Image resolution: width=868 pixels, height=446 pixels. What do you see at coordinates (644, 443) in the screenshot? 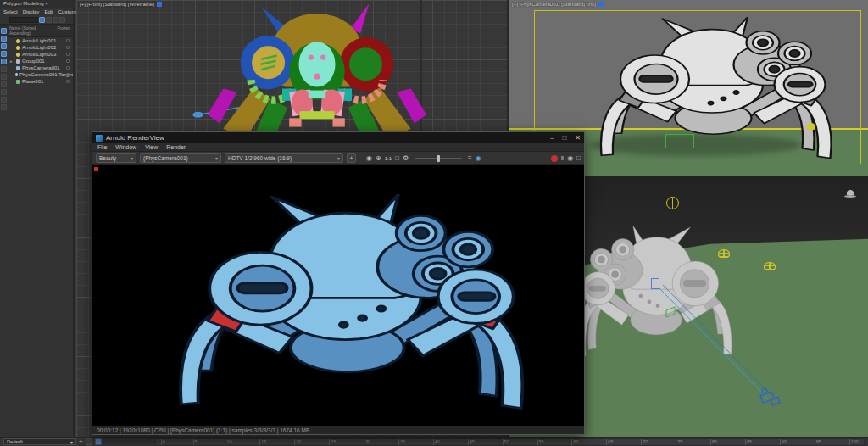
I see `timeline-tick: 70` at bounding box center [644, 443].